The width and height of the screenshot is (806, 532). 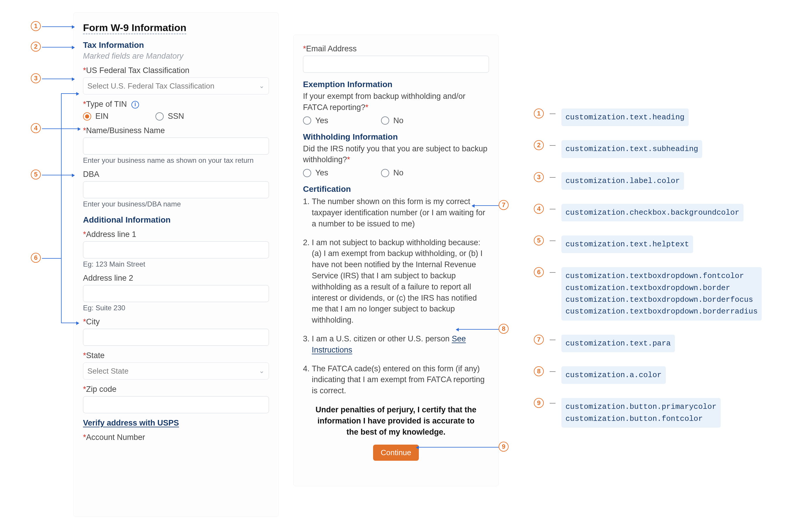 What do you see at coordinates (116, 437) in the screenshot?
I see `account-label-text: Account Number` at bounding box center [116, 437].